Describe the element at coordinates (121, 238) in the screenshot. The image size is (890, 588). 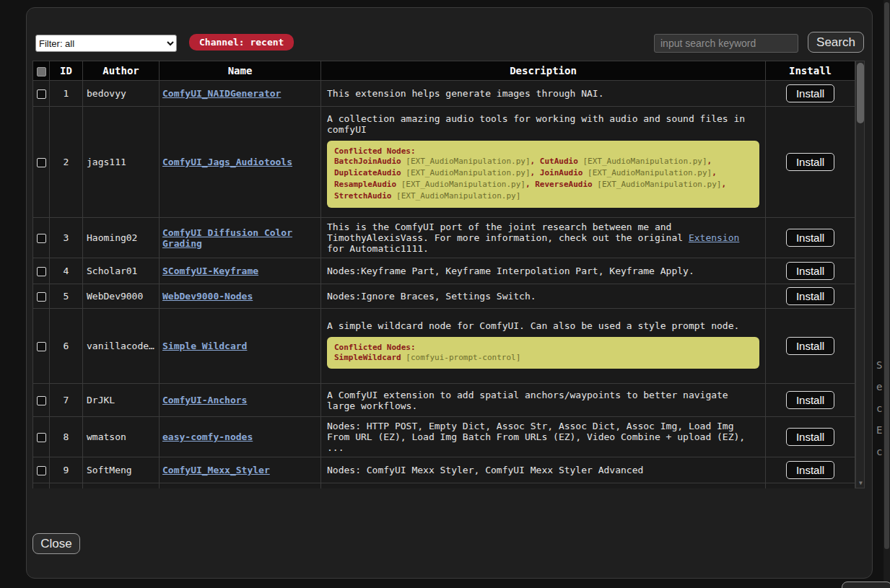
I see `row-author: Haoming02` at that location.